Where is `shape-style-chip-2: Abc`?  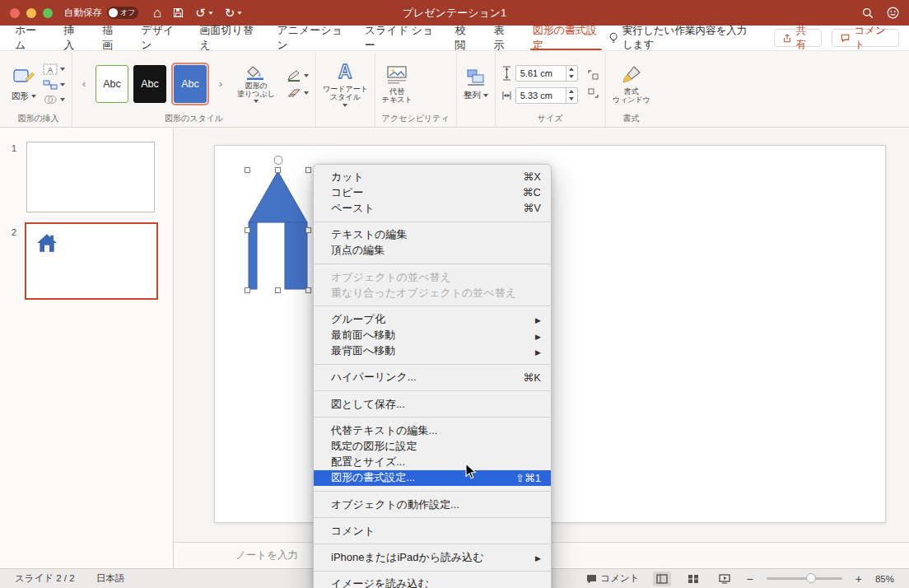
shape-style-chip-2: Abc is located at coordinates (150, 84).